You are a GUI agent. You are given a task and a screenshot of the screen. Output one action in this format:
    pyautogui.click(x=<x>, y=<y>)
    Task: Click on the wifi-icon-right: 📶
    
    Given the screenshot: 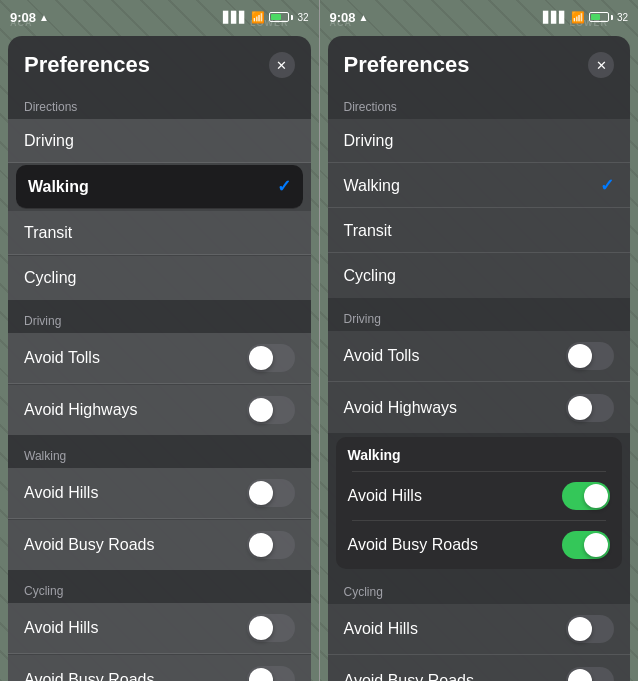 What is the action you would take?
    pyautogui.click(x=578, y=18)
    